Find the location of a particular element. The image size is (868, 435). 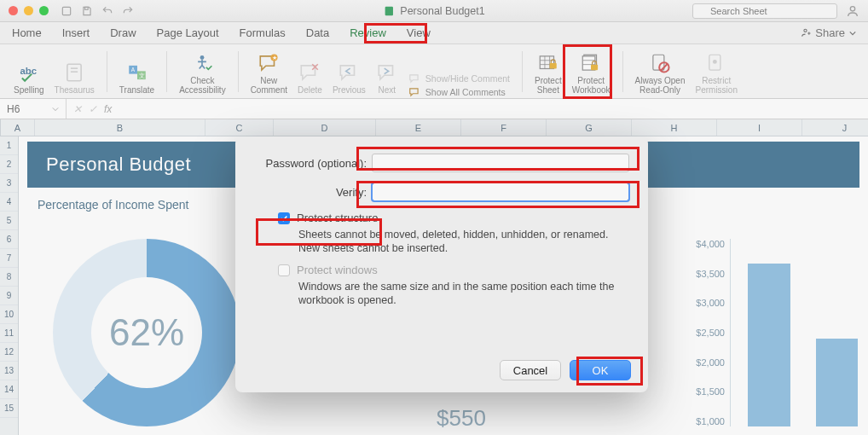

tab-formulas: Formulas is located at coordinates (263, 32).